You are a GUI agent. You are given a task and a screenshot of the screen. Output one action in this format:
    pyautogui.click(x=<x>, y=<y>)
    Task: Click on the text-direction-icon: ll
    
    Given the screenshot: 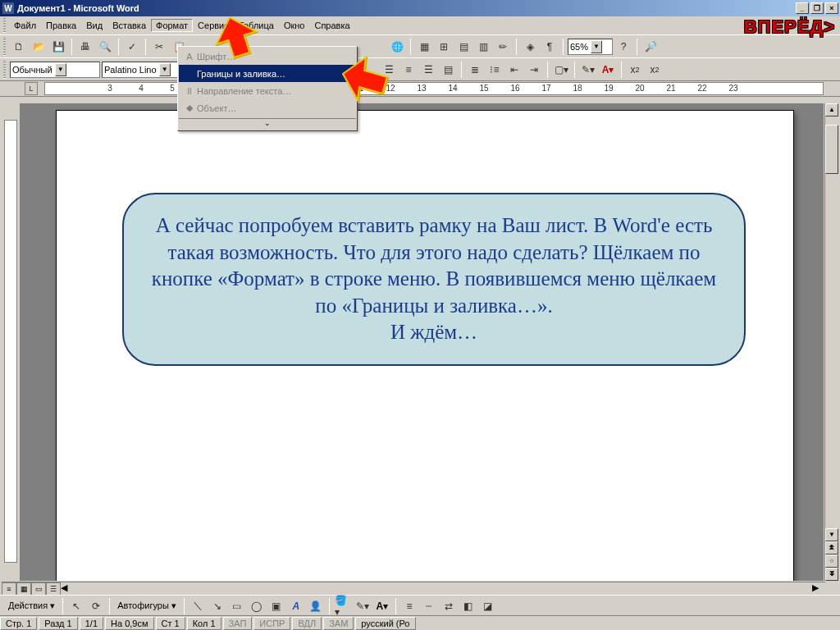 What is the action you would take?
    pyautogui.click(x=189, y=91)
    